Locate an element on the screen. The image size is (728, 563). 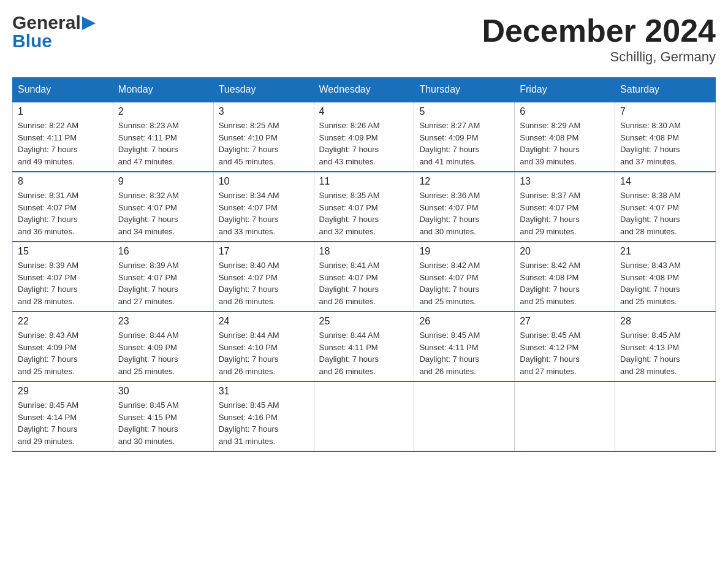
day-number: 11 is located at coordinates (364, 182).